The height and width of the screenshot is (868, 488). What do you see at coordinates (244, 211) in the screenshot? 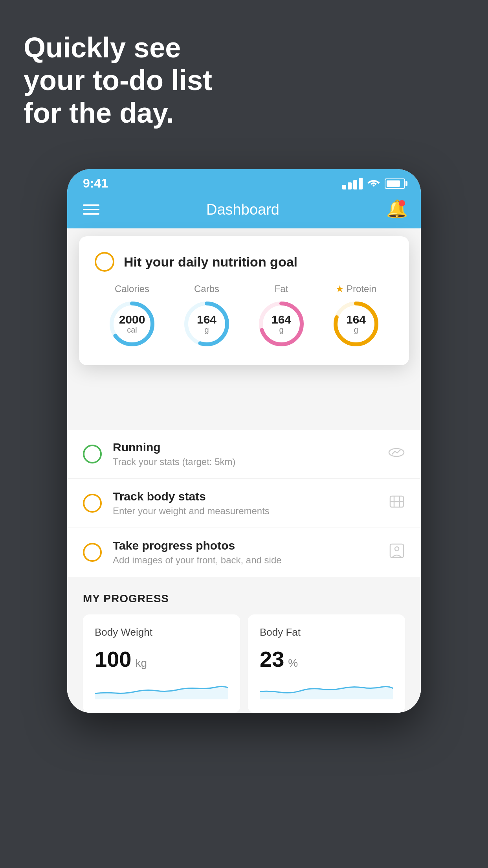
I see `app-header: Dashboard 🔔` at bounding box center [244, 211].